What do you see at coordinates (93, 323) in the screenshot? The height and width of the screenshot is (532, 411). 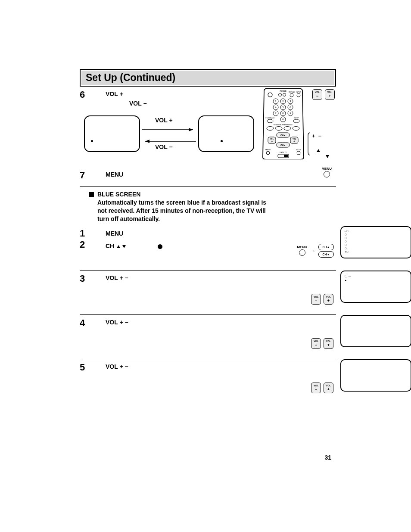 I see `step-number: 4` at bounding box center [93, 323].